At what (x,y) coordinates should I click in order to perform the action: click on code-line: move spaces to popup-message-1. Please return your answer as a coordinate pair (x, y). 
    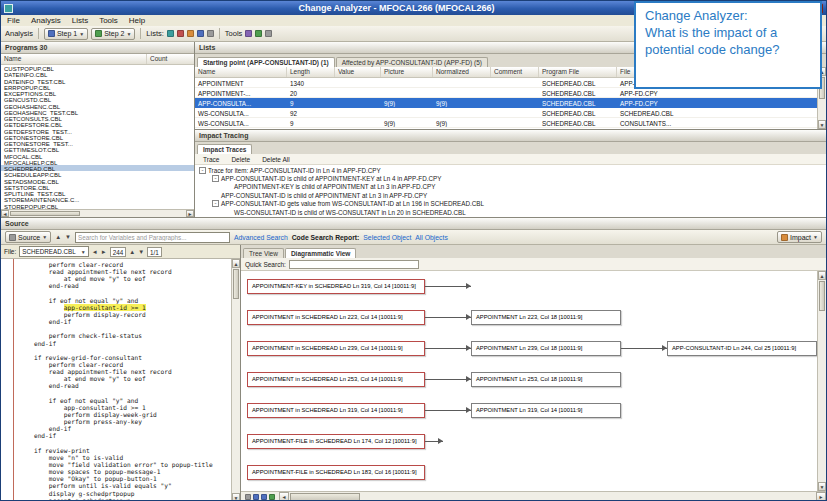
    Looking at the image, I should click on (125, 472).